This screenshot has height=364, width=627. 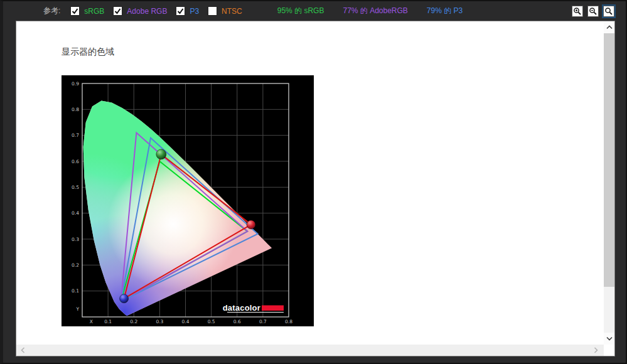 I want to click on p3-checkbox, so click(x=181, y=11).